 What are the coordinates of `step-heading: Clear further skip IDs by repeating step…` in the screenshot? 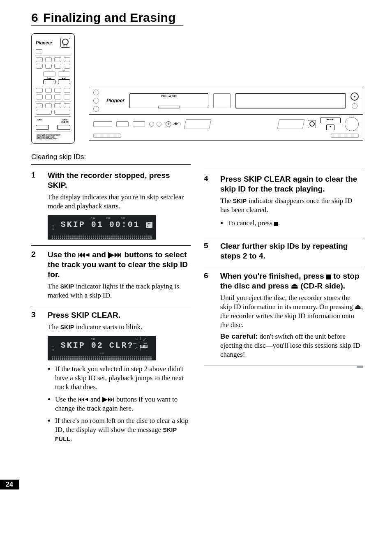 It's located at (292, 251).